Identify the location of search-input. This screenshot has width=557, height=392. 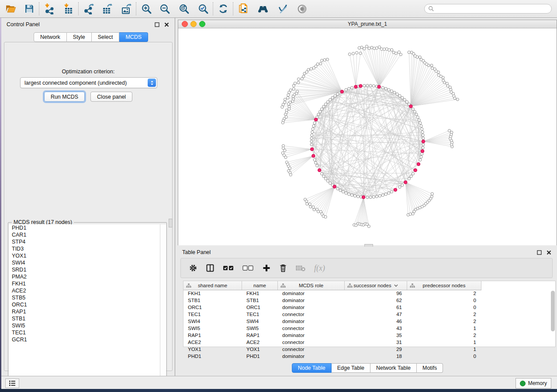
(494, 9).